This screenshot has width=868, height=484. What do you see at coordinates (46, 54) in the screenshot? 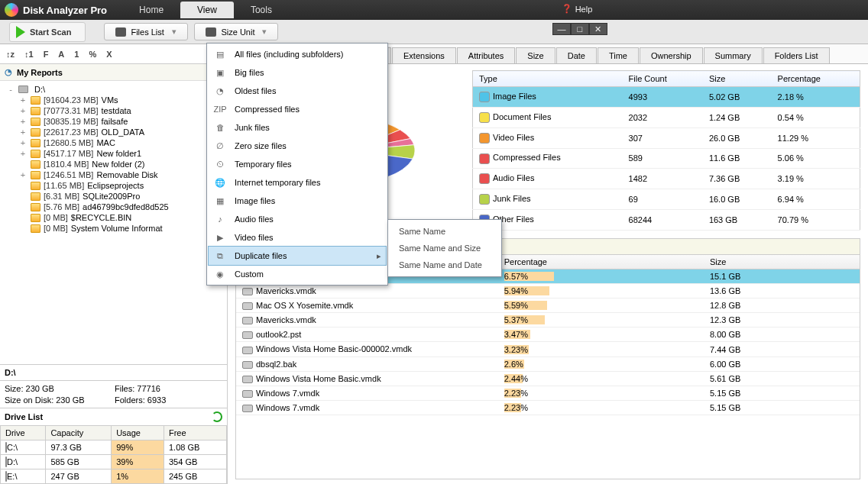
I see `sort-btn: F` at bounding box center [46, 54].